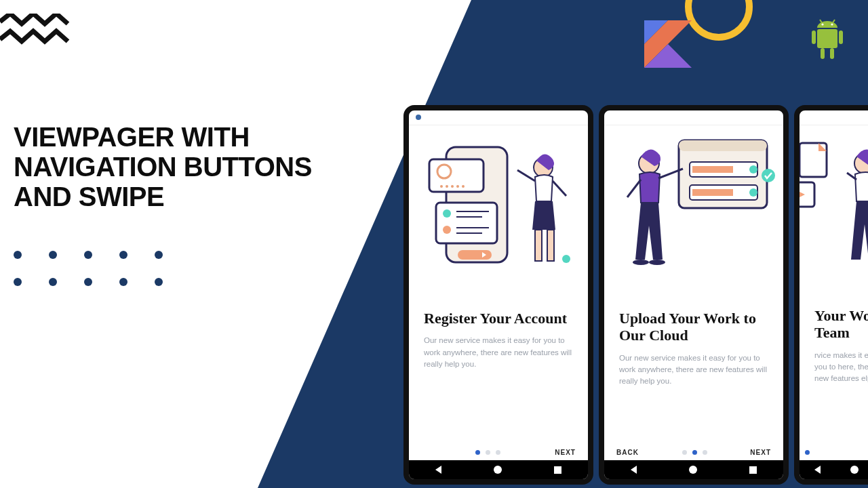  I want to click on kotlin-logo-icon, so click(668, 44).